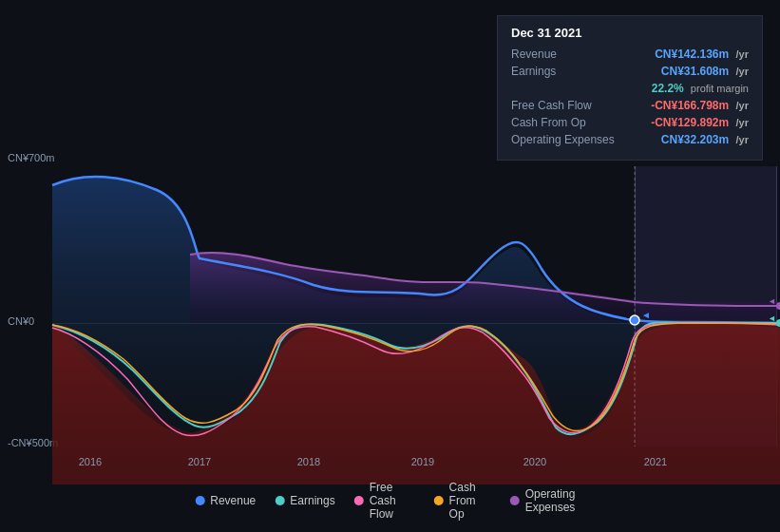  I want to click on profit-value: 22.2% profit margin, so click(700, 88).